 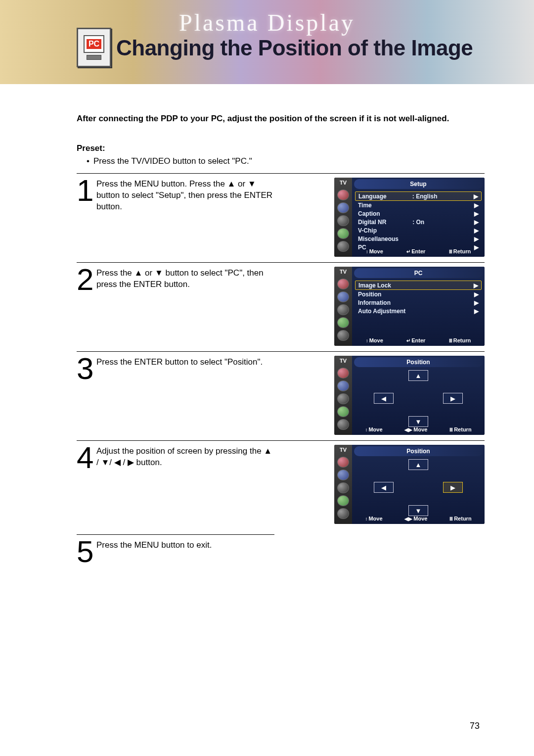 What do you see at coordinates (475, 726) in the screenshot?
I see `page-number: 73` at bounding box center [475, 726].